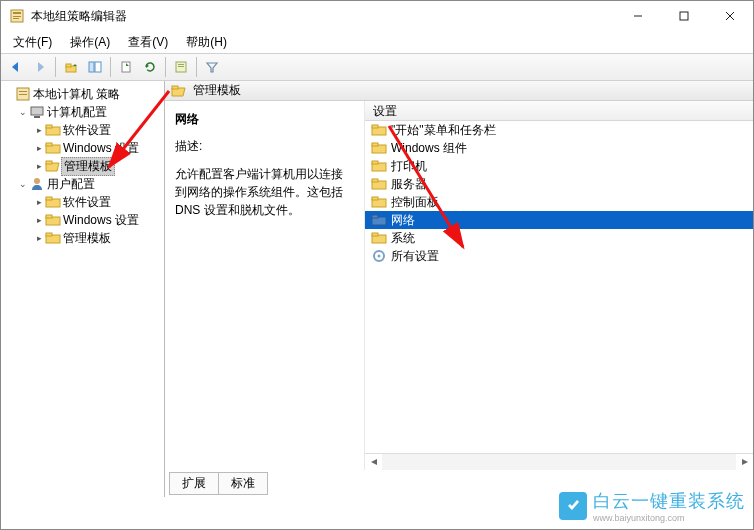 This screenshot has height=530, width=754. What do you see at coordinates (77, 112) in the screenshot?
I see `tree-label: 计算机配置` at bounding box center [77, 112].